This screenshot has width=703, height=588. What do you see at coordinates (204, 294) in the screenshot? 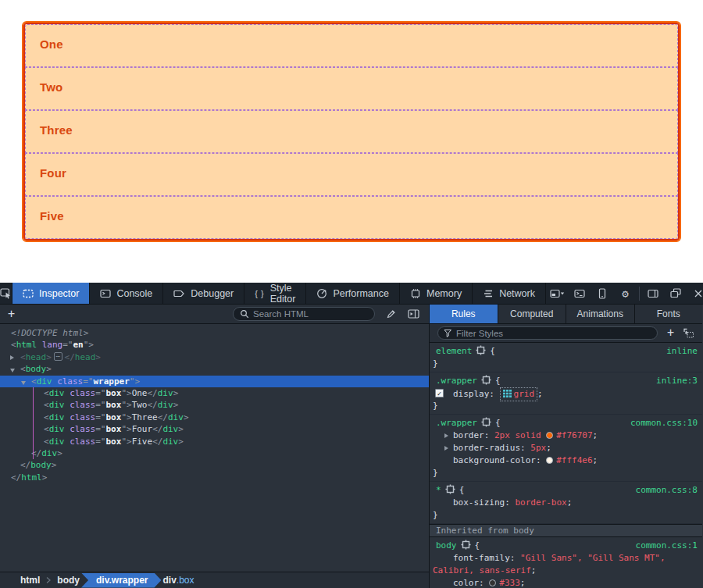
I see `tab-debugger: Debugger` at bounding box center [204, 294].